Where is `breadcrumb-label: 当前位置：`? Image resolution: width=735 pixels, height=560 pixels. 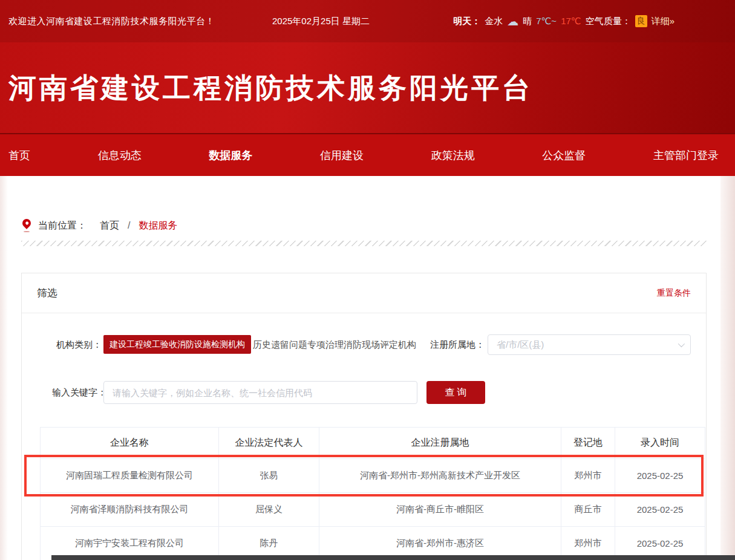 breadcrumb-label: 当前位置： is located at coordinates (62, 226).